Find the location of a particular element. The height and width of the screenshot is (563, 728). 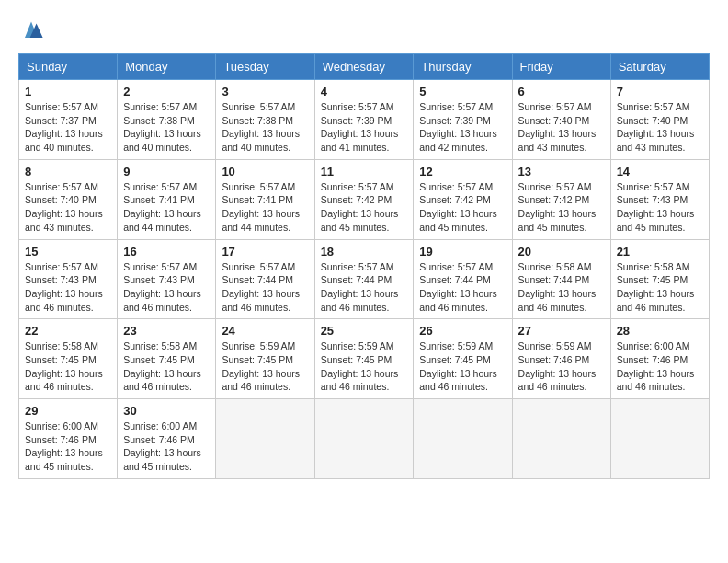

day-number: 4 is located at coordinates (364, 92).